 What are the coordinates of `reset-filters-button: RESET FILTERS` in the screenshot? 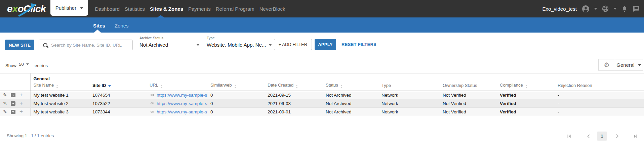 It's located at (359, 44).